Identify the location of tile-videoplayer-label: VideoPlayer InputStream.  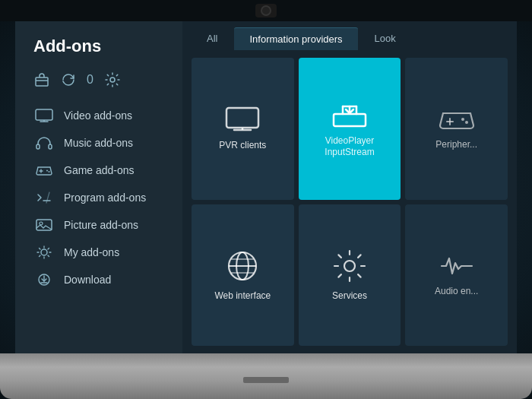
(350, 147).